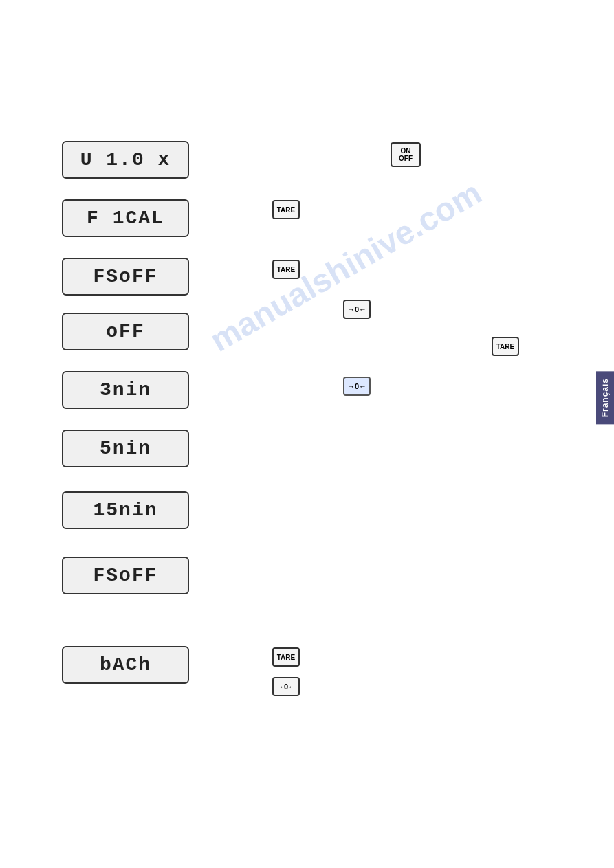 The height and width of the screenshot is (868, 614). Describe the element at coordinates (125, 510) in the screenshot. I see `display-15min: 15nin` at that location.